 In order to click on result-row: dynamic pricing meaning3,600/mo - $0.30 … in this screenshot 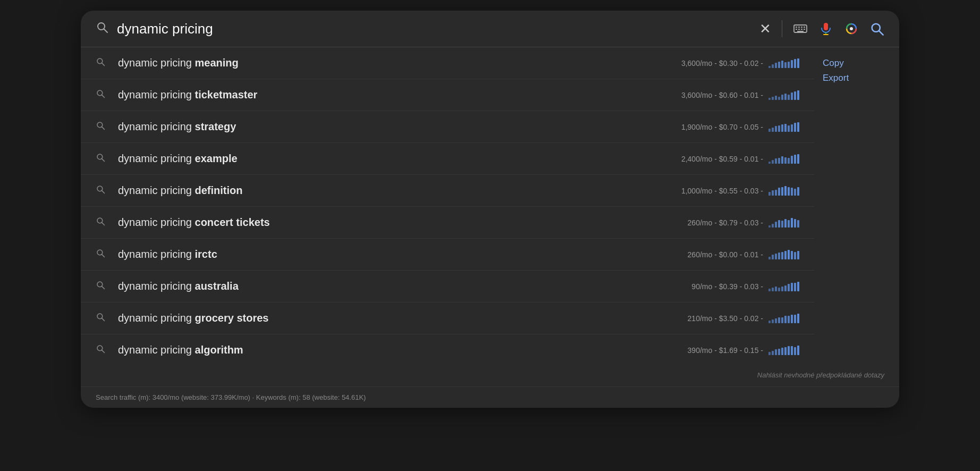, I will do `click(447, 63)`.